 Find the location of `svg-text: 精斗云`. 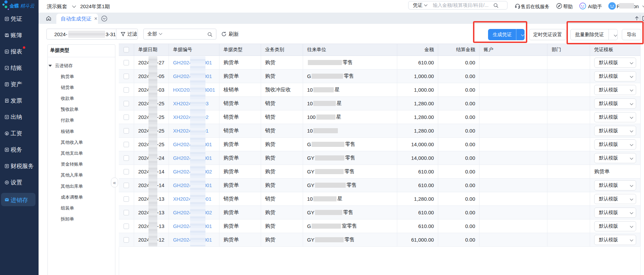

svg-text: 精斗云 is located at coordinates (27, 6).